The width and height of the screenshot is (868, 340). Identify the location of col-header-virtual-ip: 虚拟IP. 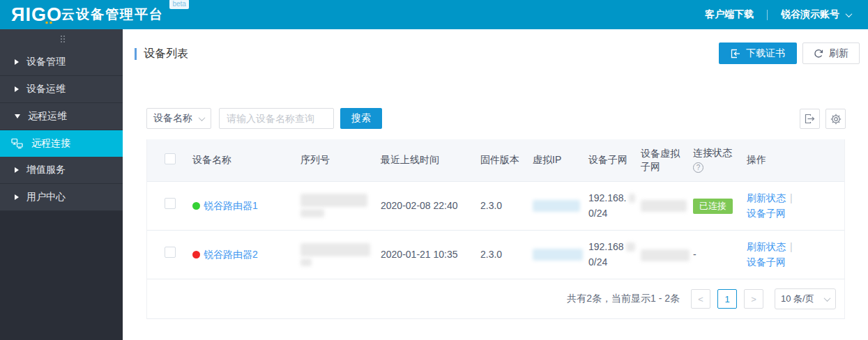
(561, 160).